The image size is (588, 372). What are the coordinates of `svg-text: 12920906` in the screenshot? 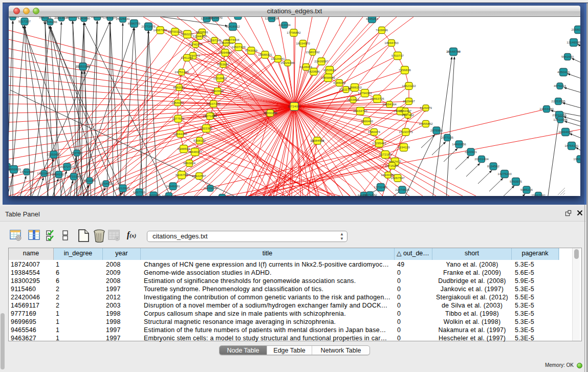 It's located at (154, 194).